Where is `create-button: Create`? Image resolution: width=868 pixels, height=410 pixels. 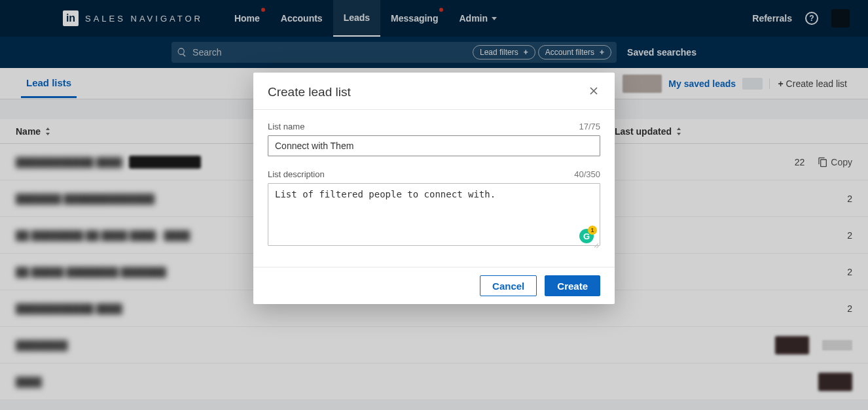 create-button: Create is located at coordinates (572, 286).